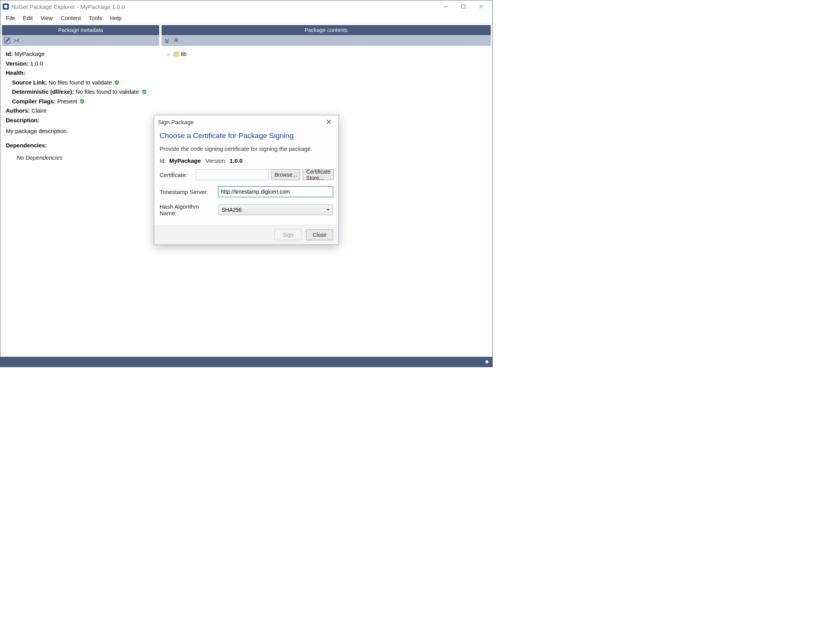  Describe the element at coordinates (276, 210) in the screenshot. I see `hash-select: SHA256` at that location.